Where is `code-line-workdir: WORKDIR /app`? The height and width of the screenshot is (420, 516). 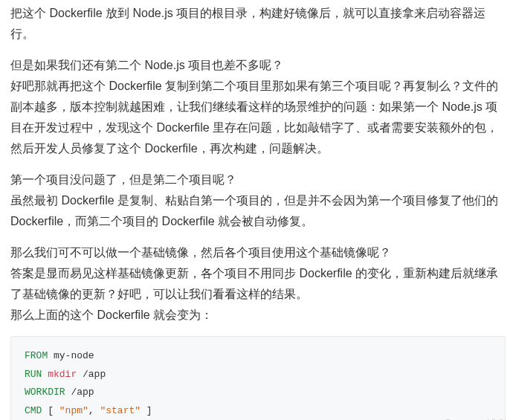 code-line-workdir: WORKDIR /app is located at coordinates (258, 392).